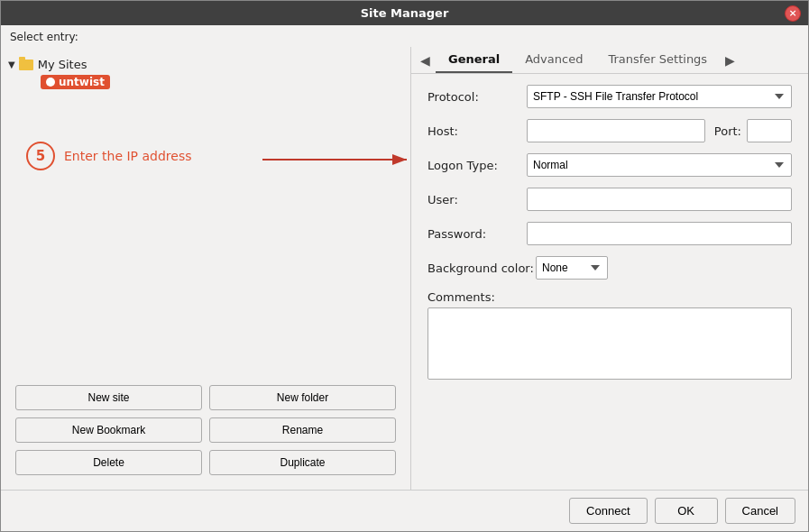 The image size is (809, 532). I want to click on cancel-button: Cancel, so click(760, 510).